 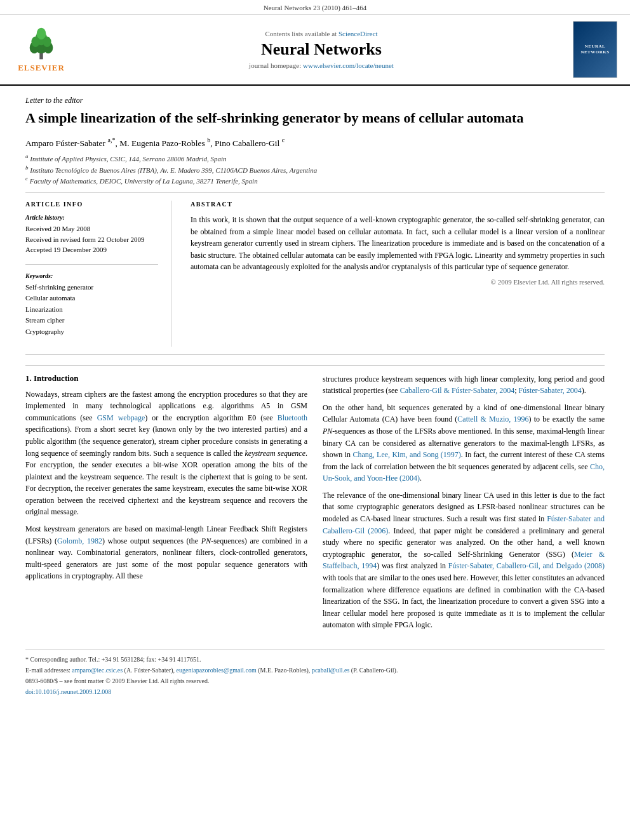 I want to click on gsm-link: GSM webpage, so click(x=121, y=418).